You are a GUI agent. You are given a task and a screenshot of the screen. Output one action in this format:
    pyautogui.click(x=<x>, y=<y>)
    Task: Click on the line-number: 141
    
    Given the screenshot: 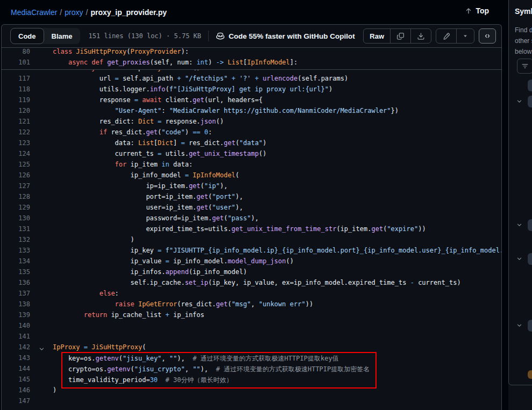 What is the action you would take?
    pyautogui.click(x=16, y=338)
    